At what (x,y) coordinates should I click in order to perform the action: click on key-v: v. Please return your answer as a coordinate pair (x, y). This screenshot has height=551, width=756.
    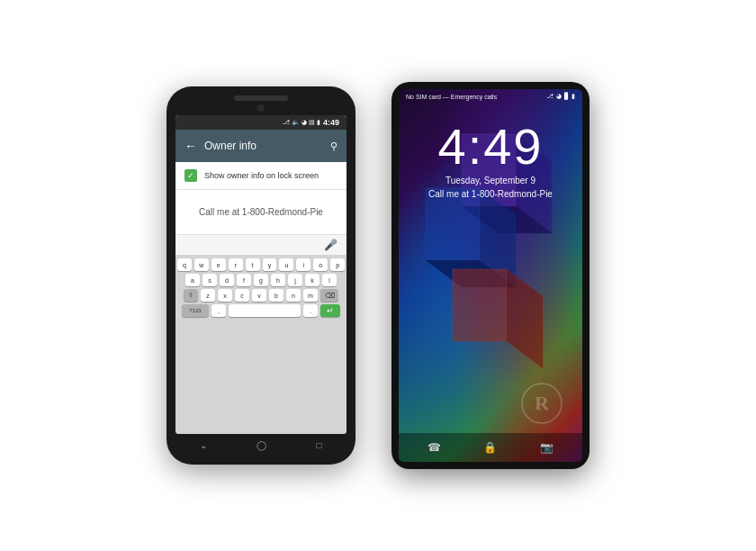
    Looking at the image, I should click on (259, 295).